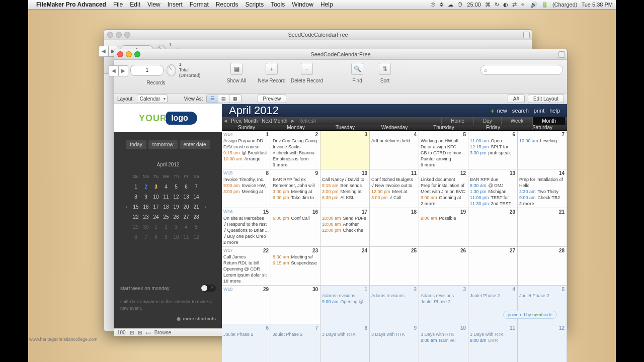  Describe the element at coordinates (176, 227) in the screenshot. I see `mini-day: 3` at that location.